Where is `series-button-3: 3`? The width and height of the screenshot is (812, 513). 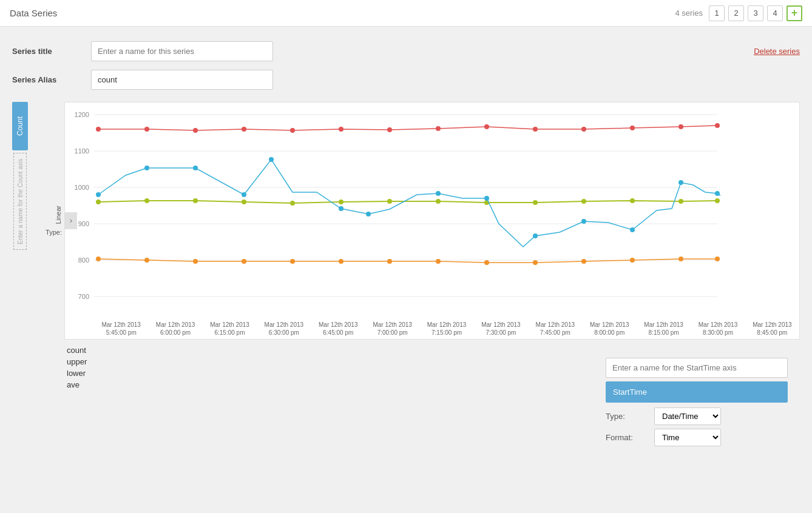 series-button-3: 3 is located at coordinates (756, 13).